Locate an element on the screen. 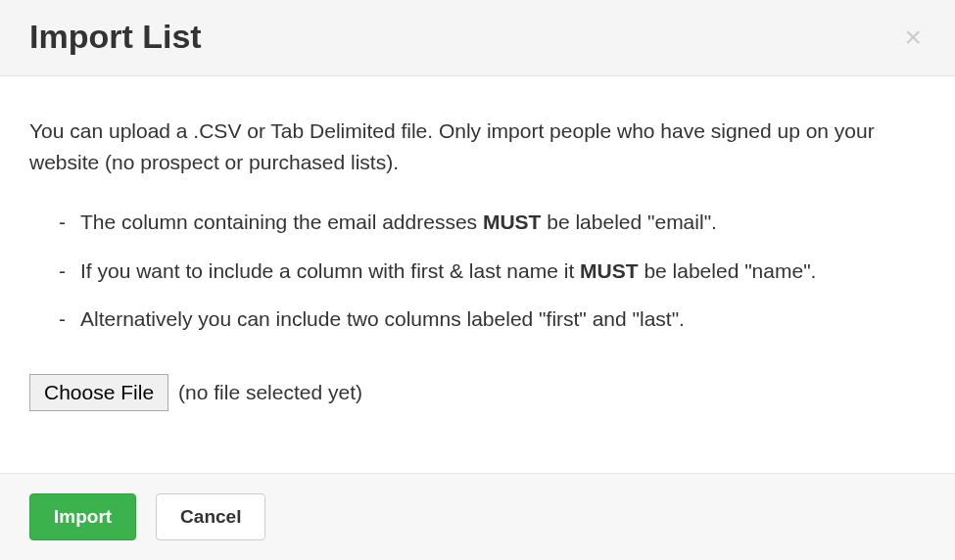 The image size is (955, 560). file-picker-row: Choose File (no file selected yet) is located at coordinates (478, 393).